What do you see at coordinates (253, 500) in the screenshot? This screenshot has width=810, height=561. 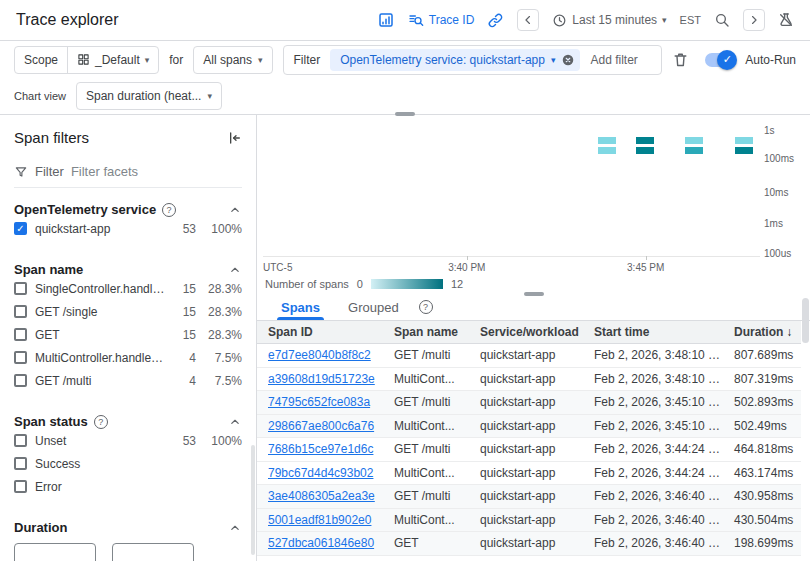 I see `sidebar-scrollbar` at bounding box center [253, 500].